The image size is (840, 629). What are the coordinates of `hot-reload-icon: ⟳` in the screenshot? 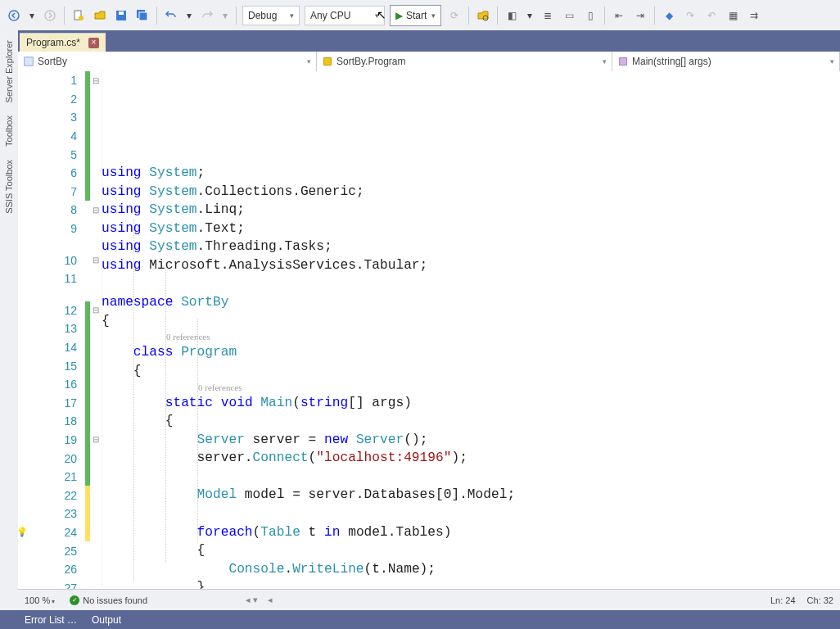 It's located at (454, 16).